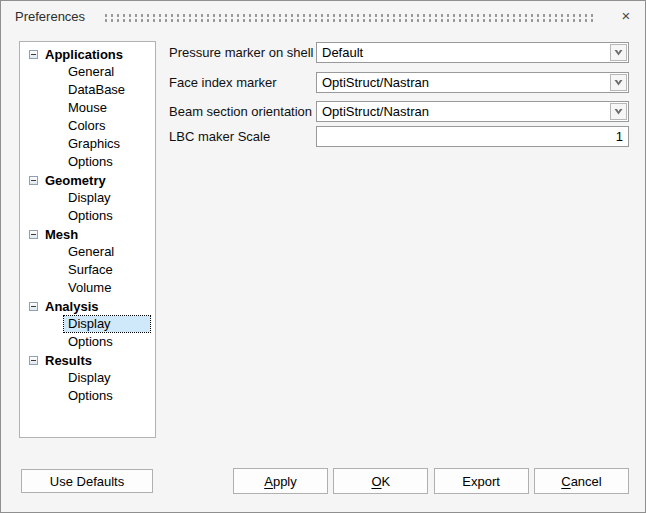 This screenshot has height=513, width=646. What do you see at coordinates (88, 216) in the screenshot?
I see `tree-item-geometry-options: Options` at bounding box center [88, 216].